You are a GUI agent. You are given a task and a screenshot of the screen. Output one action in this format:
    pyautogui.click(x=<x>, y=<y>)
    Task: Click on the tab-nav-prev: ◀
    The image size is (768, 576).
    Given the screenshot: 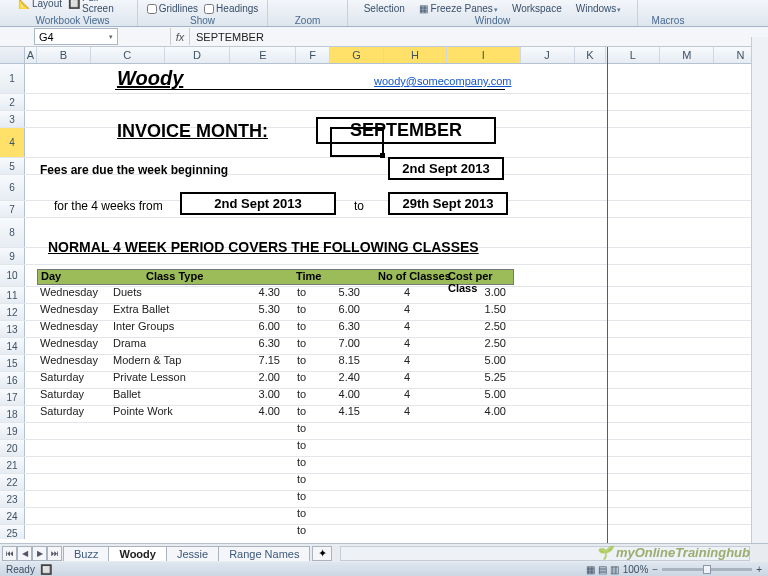 What is the action you would take?
    pyautogui.click(x=24, y=554)
    